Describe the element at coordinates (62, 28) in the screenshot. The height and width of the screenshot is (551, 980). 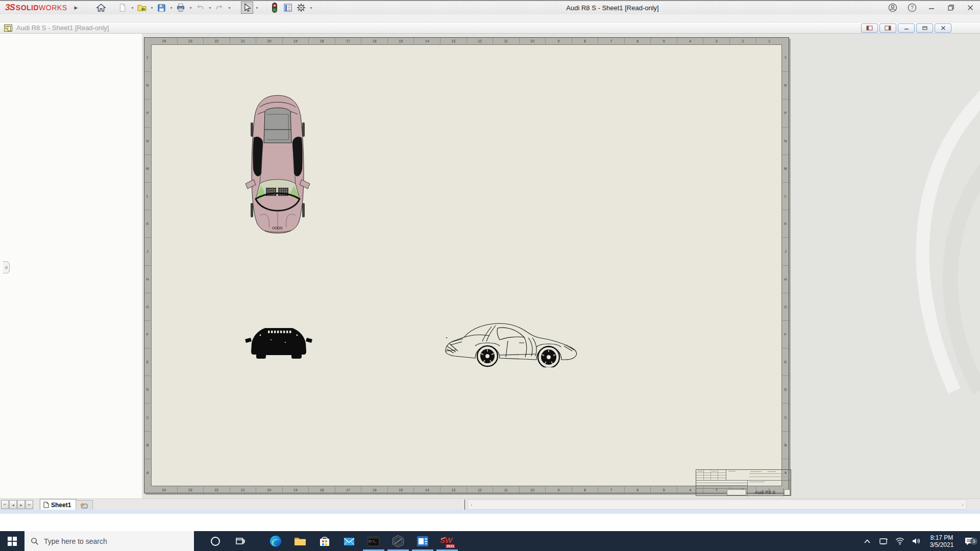
I see `document-title: Audi R8 S - Sheet1 [Read-only]` at that location.